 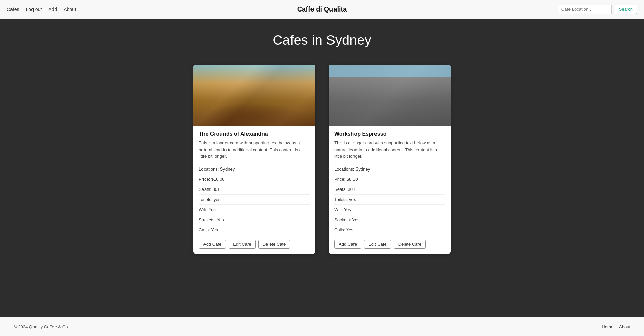 What do you see at coordinates (616, 327) in the screenshot?
I see `footer-links: HomeAbout` at bounding box center [616, 327].